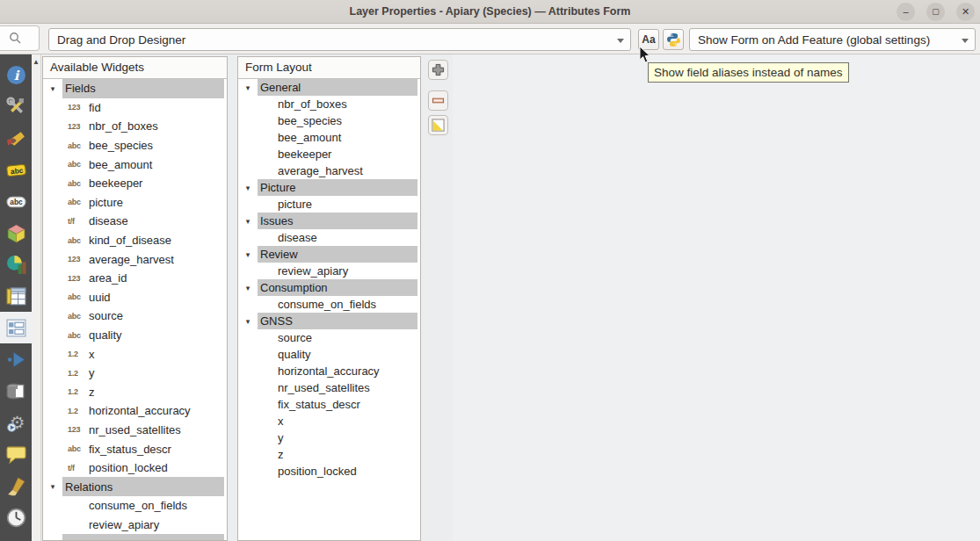 The width and height of the screenshot is (980, 541). I want to click on properties-search-box, so click(19, 39).